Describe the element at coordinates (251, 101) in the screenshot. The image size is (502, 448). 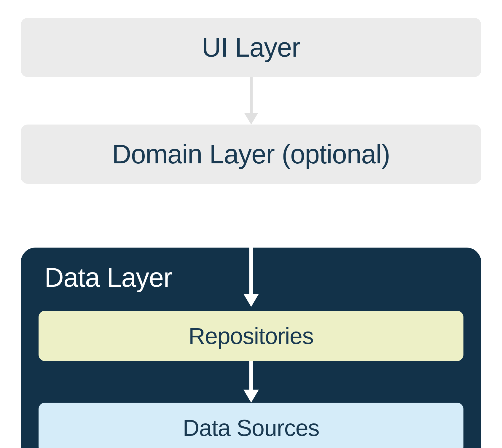
I see `arrow-ui-to-domain` at that location.